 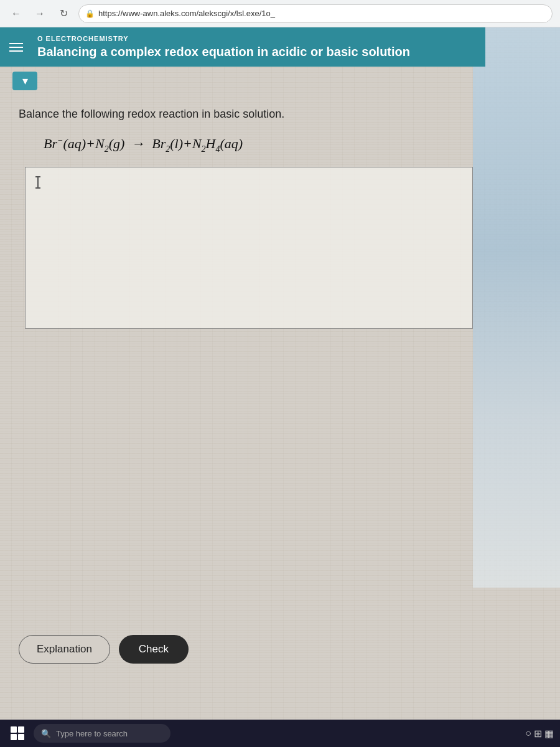 What do you see at coordinates (255, 39) in the screenshot?
I see `header-subtitle: O ELECTROCHEMISTRY` at bounding box center [255, 39].